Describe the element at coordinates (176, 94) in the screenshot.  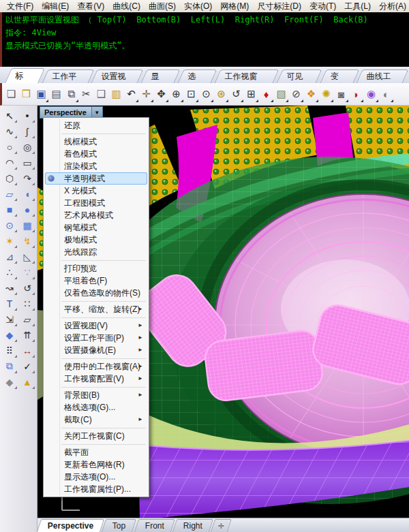
I see `zoom-in-icon: ⊕` at that location.